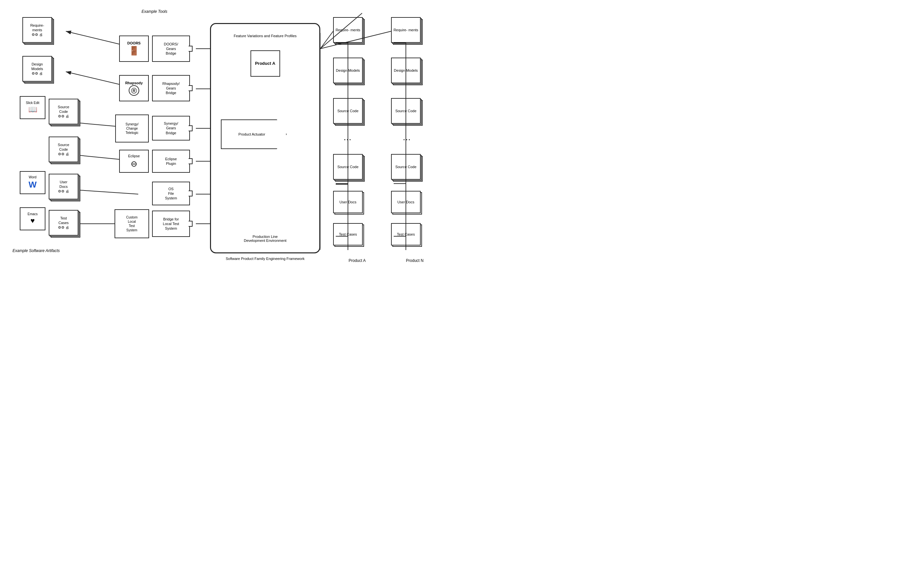 The image size is (922, 588). Describe the element at coordinates (406, 111) in the screenshot. I see `sc-n1-label: Source Code` at that location.